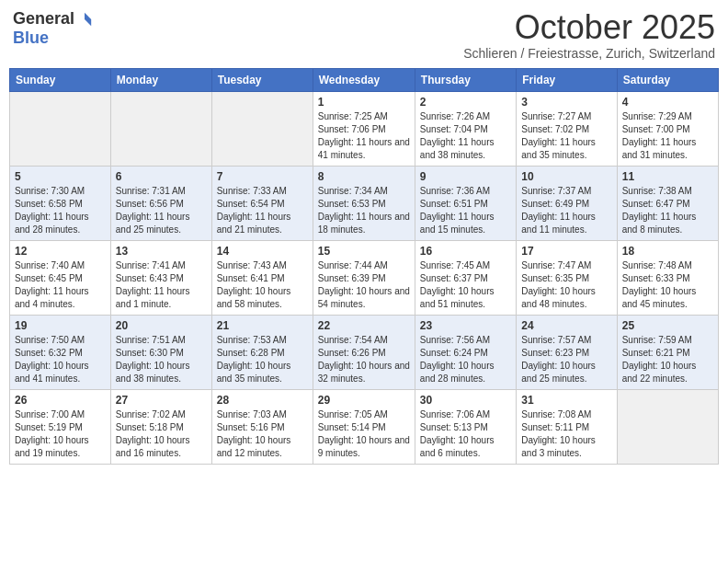 This screenshot has width=728, height=563. What do you see at coordinates (364, 278) in the screenshot?
I see `calendar-cell: 15Sunrise: 7:44 AM Sunset: 6:39 PM Dayli…` at bounding box center [364, 278].